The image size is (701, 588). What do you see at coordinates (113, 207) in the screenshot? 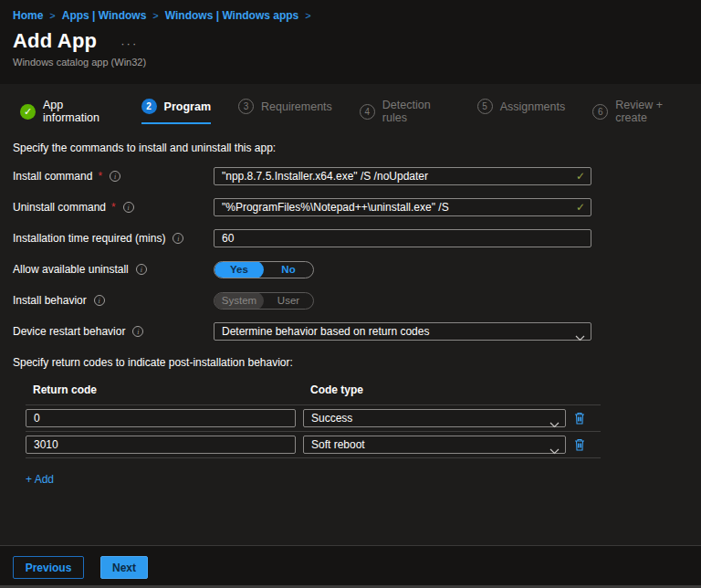
I see `uninstall-command-label: Uninstall command* i` at bounding box center [113, 207].